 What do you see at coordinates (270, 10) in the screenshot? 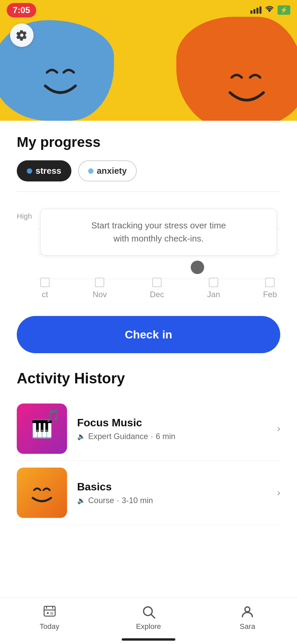
I see `wifi-icon` at bounding box center [270, 10].